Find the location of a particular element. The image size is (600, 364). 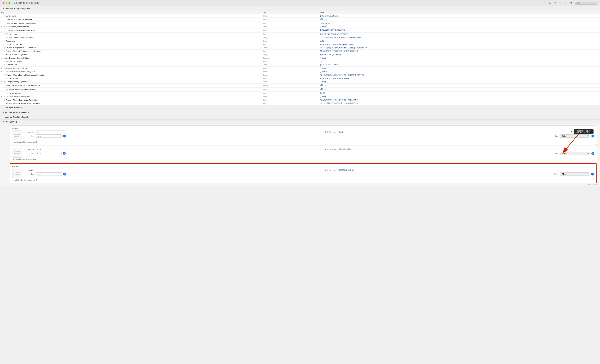

table-row: ▲▼Bundle display nameString隐...隐 is located at coordinates (300, 93).